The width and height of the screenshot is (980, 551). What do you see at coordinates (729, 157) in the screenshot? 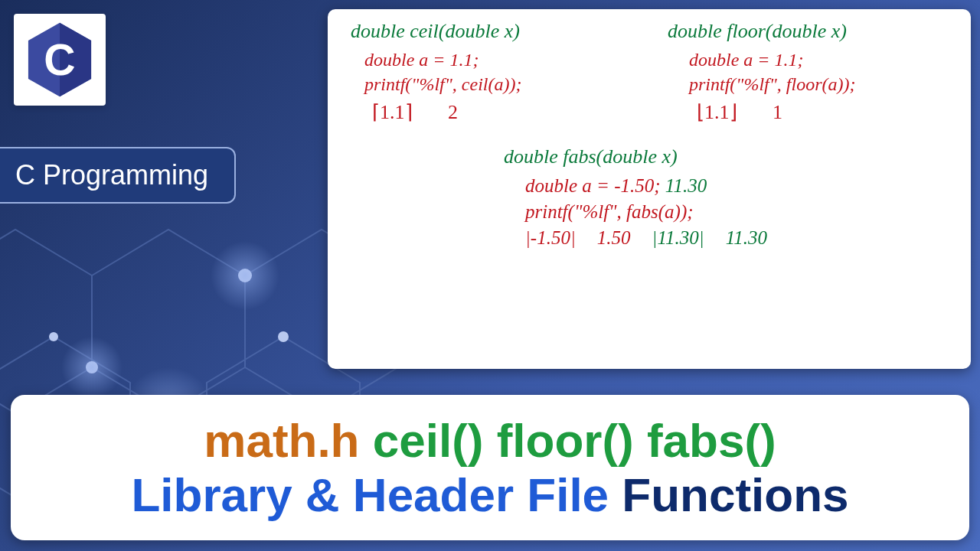
I see `fabs-signature: double fabs(double x)` at bounding box center [729, 157].